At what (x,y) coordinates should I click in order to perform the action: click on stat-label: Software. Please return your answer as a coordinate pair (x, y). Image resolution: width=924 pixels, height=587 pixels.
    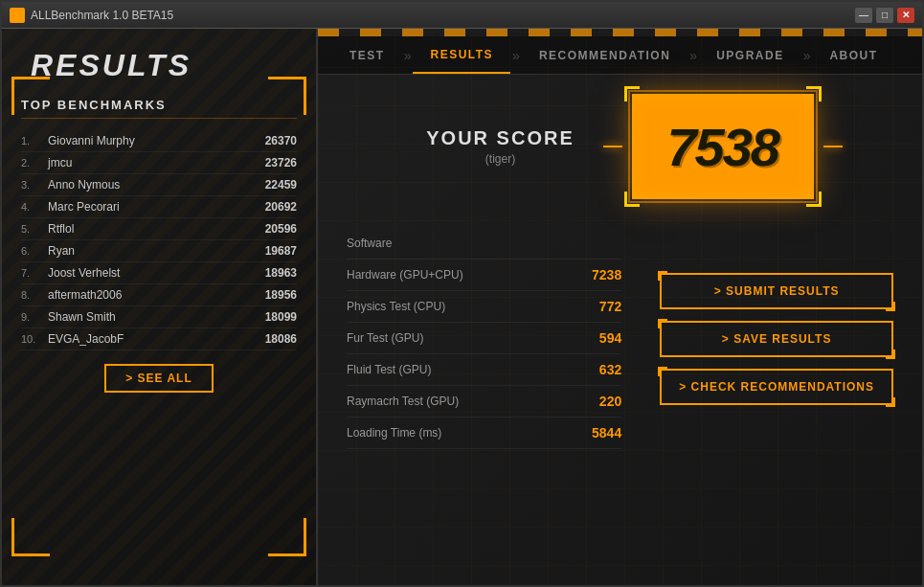
    Looking at the image, I should click on (460, 243).